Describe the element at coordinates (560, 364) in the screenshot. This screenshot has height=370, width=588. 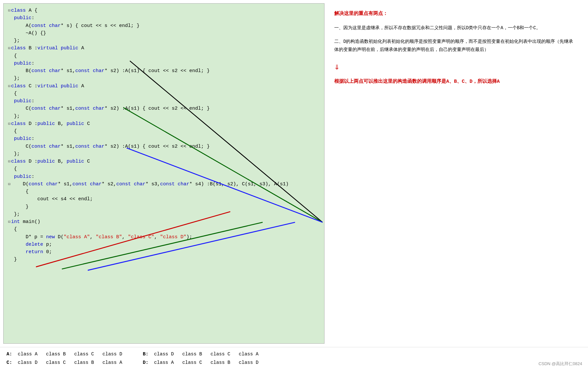
I see `watermark: CSDN @高比拜仁0824` at that location.